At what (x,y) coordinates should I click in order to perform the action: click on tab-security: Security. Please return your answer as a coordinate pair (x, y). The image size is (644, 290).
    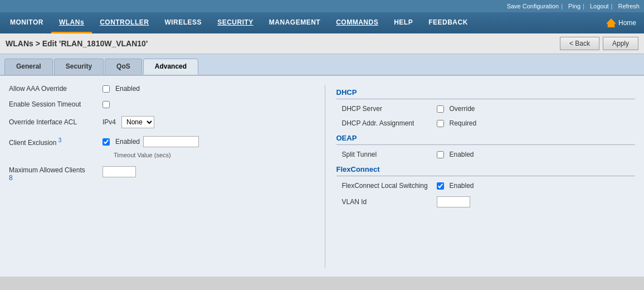
    Looking at the image, I should click on (79, 67).